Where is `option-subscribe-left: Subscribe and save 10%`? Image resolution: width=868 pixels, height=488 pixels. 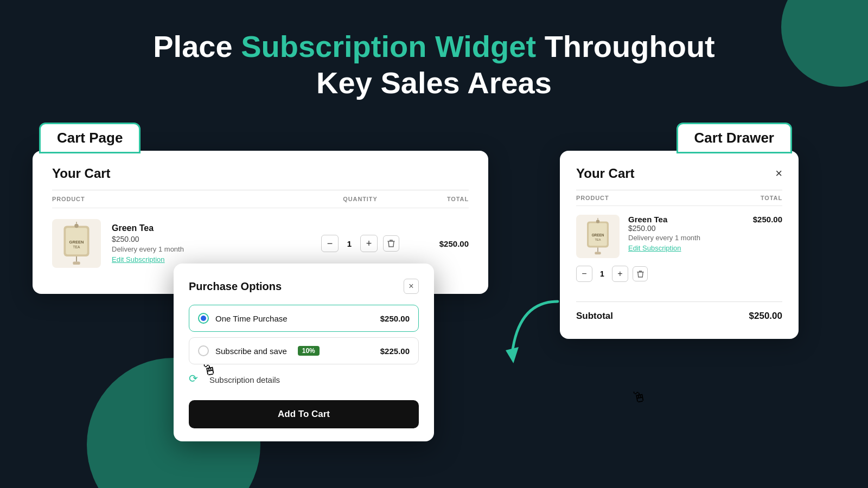
option-subscribe-left: Subscribe and save 10% is located at coordinates (259, 351).